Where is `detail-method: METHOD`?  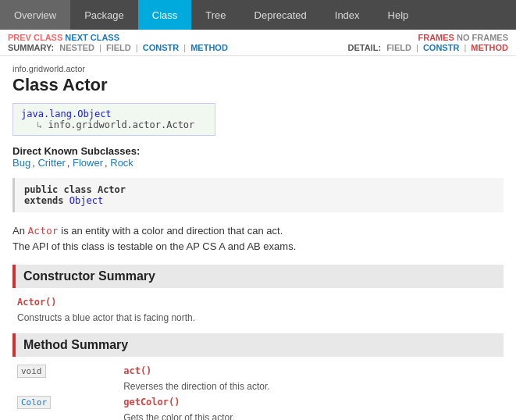 detail-method: METHOD is located at coordinates (489, 48).